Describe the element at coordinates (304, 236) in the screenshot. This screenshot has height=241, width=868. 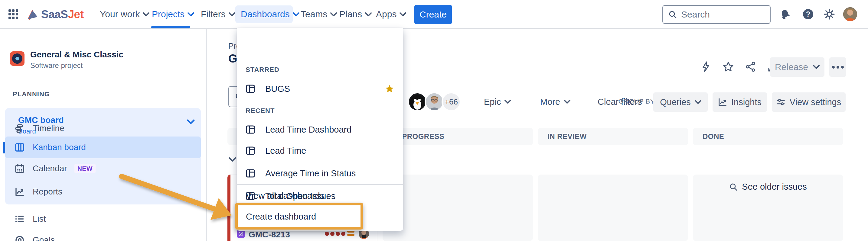
I see `issue-card: GMC-8213` at that location.